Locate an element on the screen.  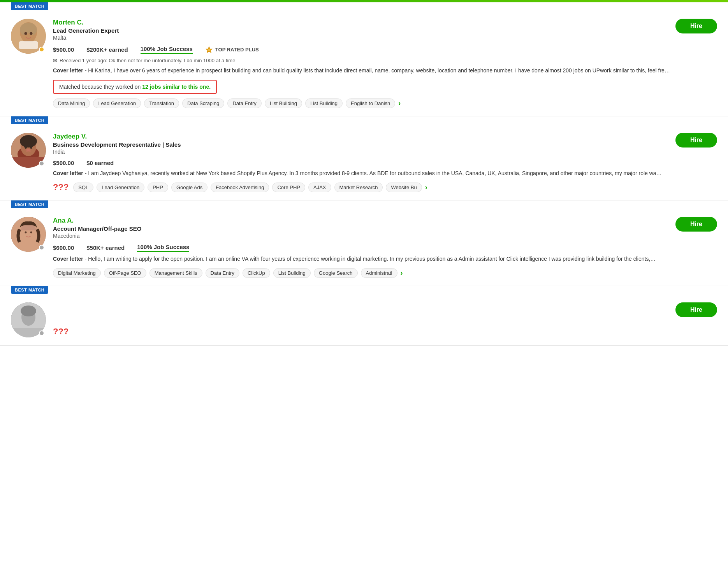
job-success-2: 100% Job Success is located at coordinates (163, 248).